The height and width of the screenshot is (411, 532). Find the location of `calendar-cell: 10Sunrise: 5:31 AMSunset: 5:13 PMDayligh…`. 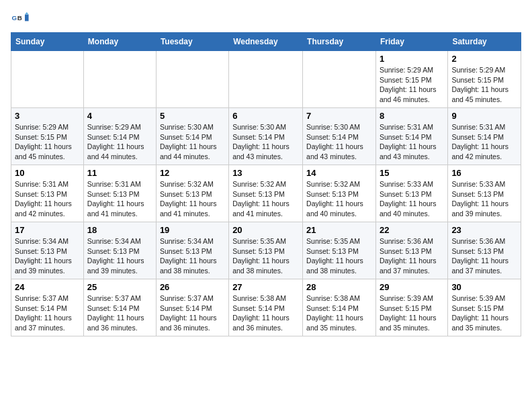

calendar-cell: 10Sunrise: 5:31 AMSunset: 5:13 PMDayligh… is located at coordinates (48, 193).